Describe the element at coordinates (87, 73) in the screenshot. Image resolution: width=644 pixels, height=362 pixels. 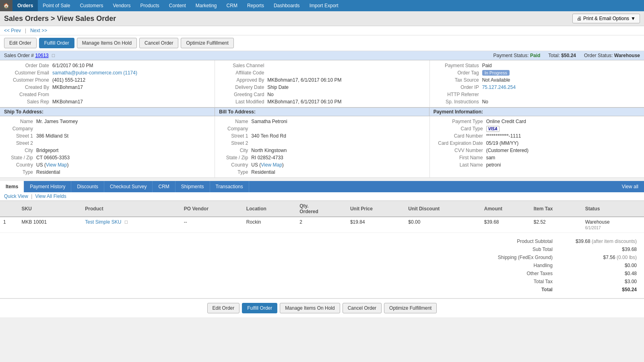
I see `customer-email-link: samatha@pulse-commerce.com` at that location.